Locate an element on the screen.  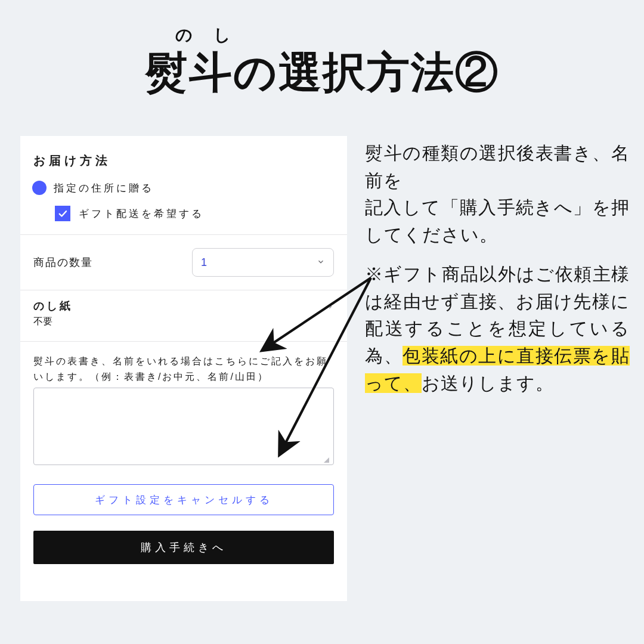
noshi-textarea-help: 熨斗の表書き、名前をいれる場合はこちらにご記入をお願いします。（例：表書き/お中… is located at coordinates (184, 364).